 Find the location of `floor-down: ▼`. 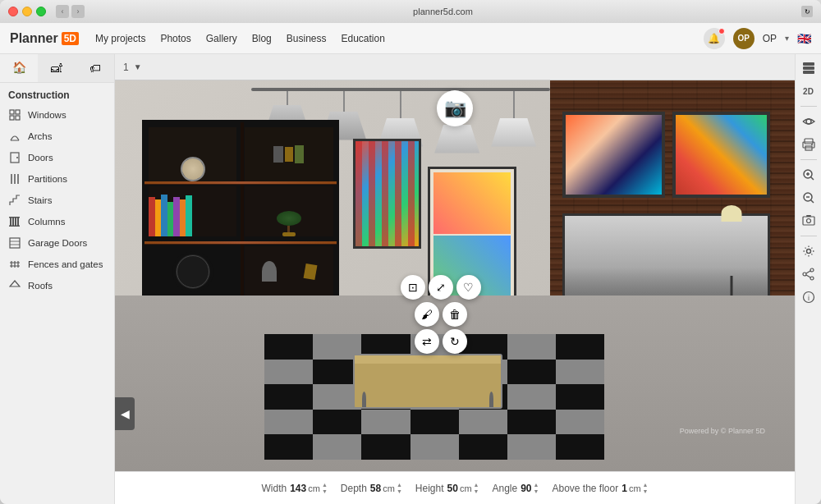

floor-down: ▼ is located at coordinates (645, 491).